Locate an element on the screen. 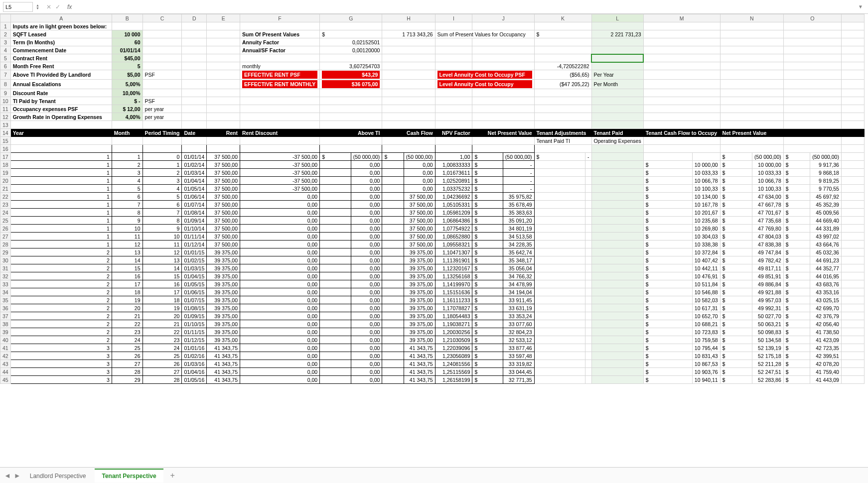  col-D: D is located at coordinates (194, 18).